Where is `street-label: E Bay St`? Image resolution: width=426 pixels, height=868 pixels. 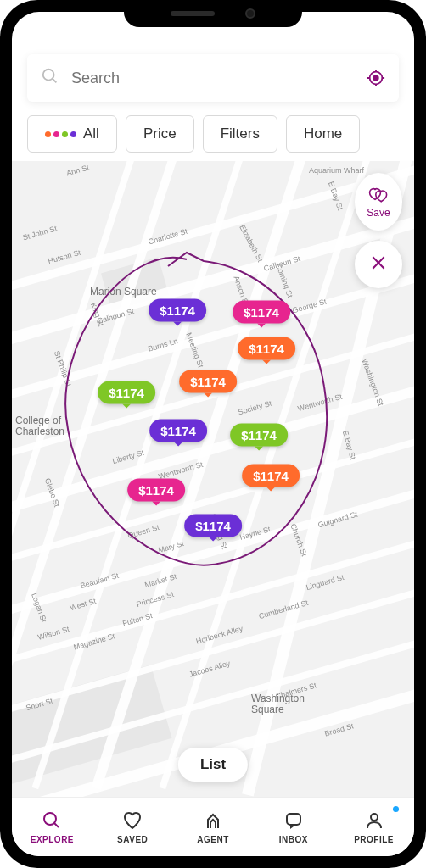 street-label: E Bay St is located at coordinates (350, 445).